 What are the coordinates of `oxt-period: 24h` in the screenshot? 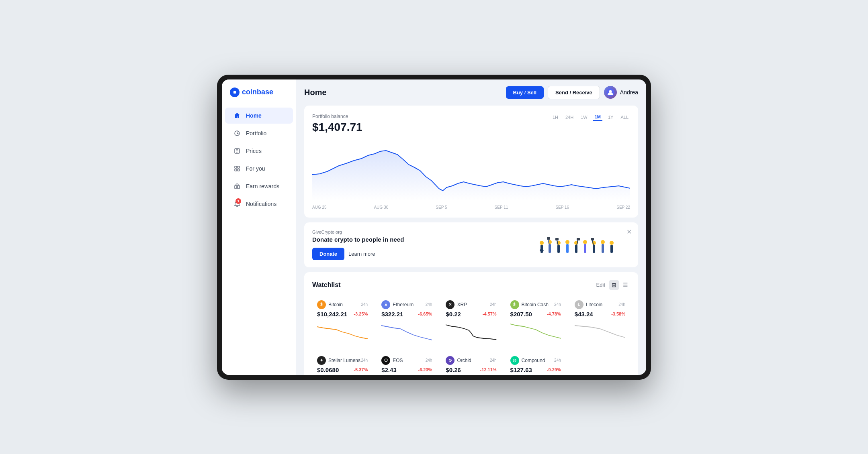 It's located at (493, 360).